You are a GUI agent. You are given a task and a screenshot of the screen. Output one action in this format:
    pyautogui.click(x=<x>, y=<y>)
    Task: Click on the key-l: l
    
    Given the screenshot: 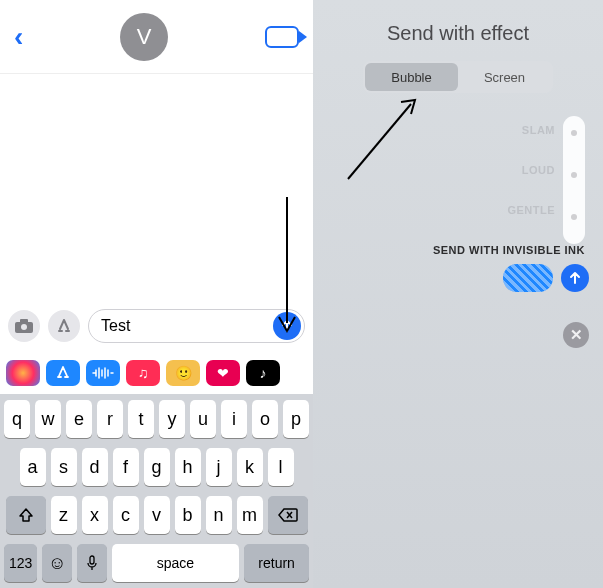 What is the action you would take?
    pyautogui.click(x=281, y=467)
    